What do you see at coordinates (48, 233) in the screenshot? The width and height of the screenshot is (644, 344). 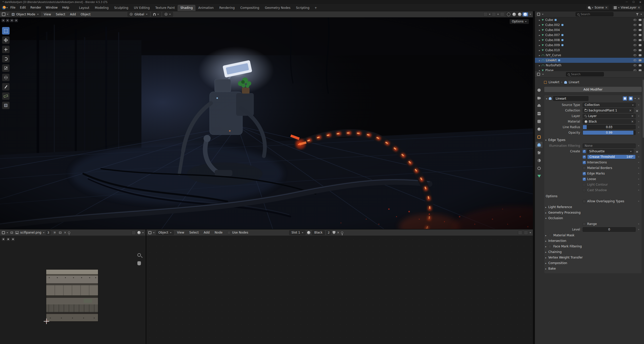 I see `image-users-count: 3` at bounding box center [48, 233].